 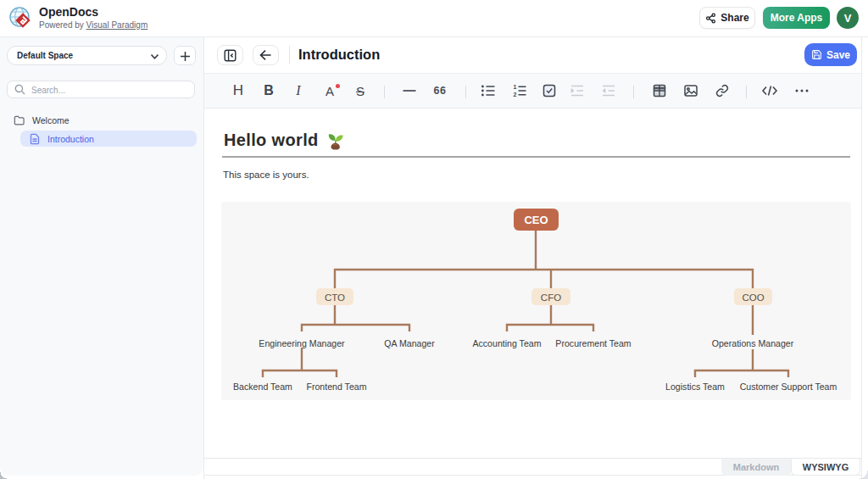 What do you see at coordinates (515, 86) in the screenshot?
I see `svg-text: 1` at bounding box center [515, 86].